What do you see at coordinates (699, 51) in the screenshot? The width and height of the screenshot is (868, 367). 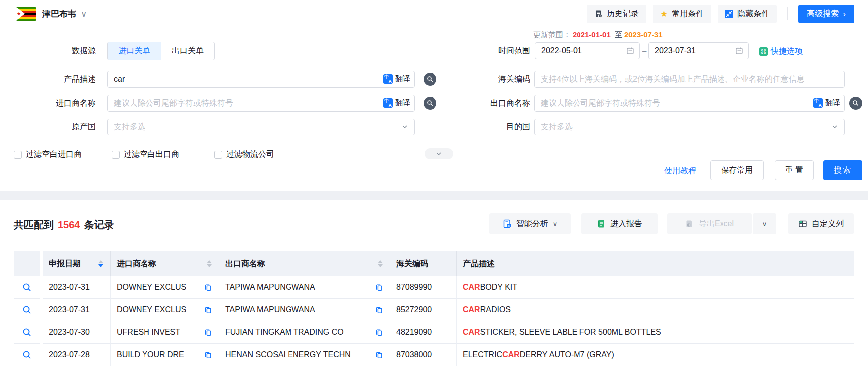 I see `date-to-input: 2023-07-31` at bounding box center [699, 51].